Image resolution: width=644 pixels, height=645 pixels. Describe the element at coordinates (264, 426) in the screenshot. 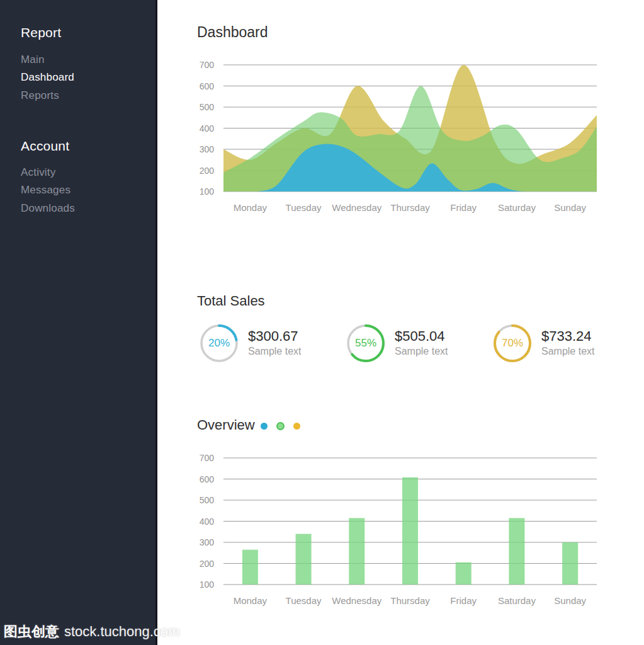

I see `legend-blue-dot` at that location.